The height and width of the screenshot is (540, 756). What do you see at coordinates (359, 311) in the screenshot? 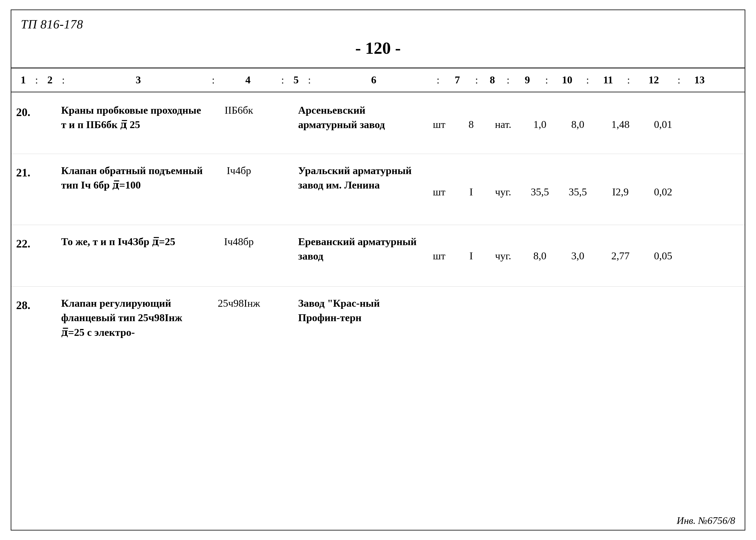
I see `cell-28-mfr: Завод "Крас-ный Профин-терн` at bounding box center [359, 311].